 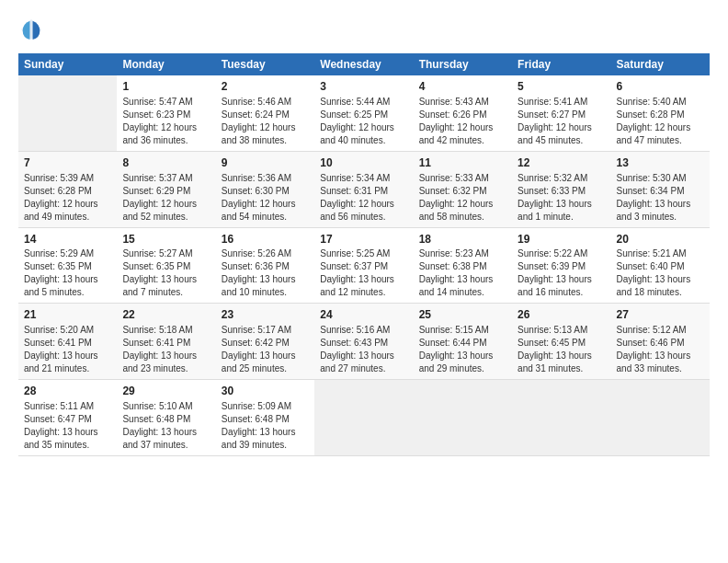 I want to click on day-number: 3, so click(x=364, y=86).